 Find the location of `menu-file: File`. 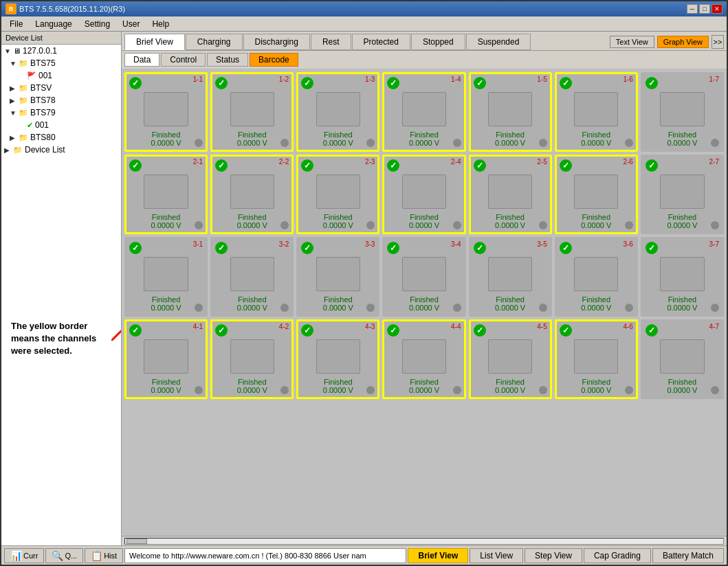

menu-file: File is located at coordinates (16, 24).